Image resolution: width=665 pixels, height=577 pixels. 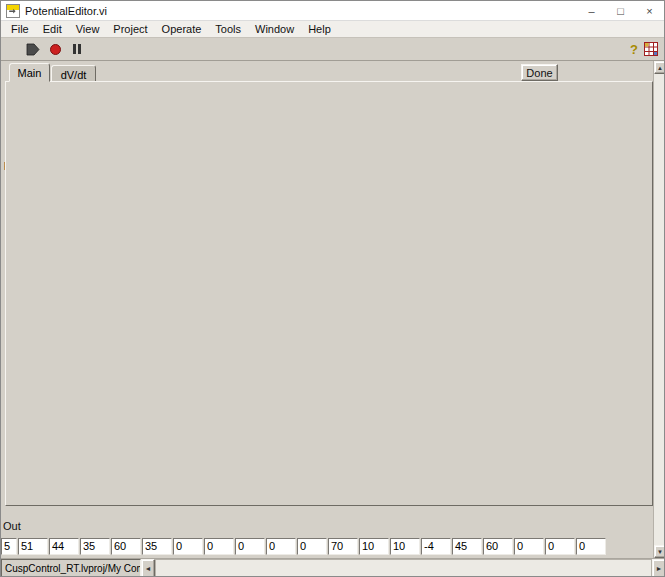 I want to click on out-cell-9: 0, so click(x=281, y=546).